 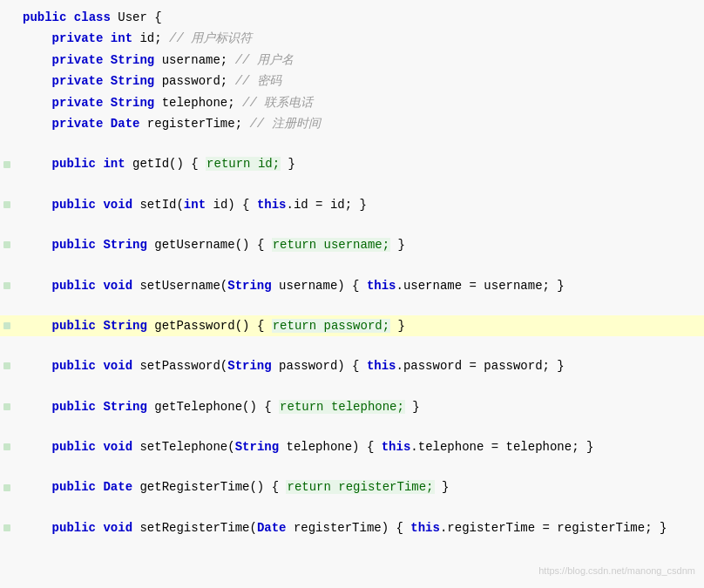 What do you see at coordinates (352, 205) in the screenshot?
I see `code-line: public void setId(int id) { this.id = id…` at bounding box center [352, 205].